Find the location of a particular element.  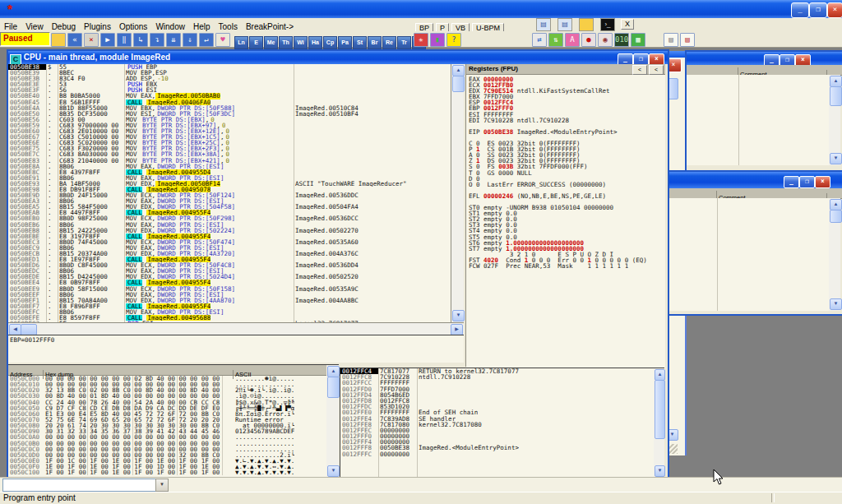

window-grid-icon: ▦ is located at coordinates (638, 39).